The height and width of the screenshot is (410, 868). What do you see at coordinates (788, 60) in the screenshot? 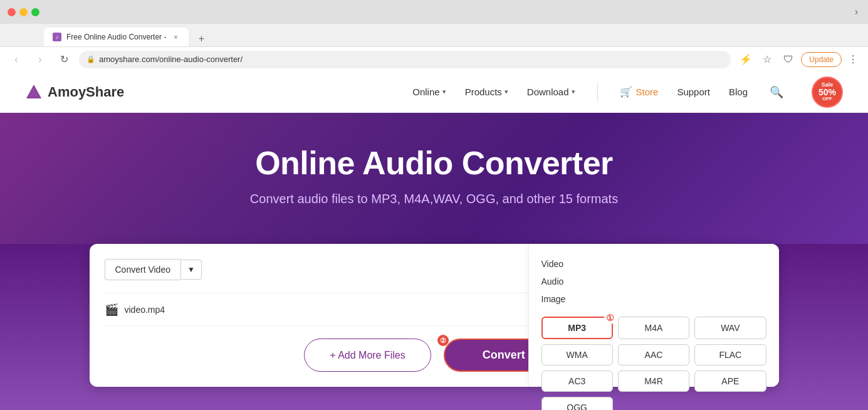
I see `shield-button: 🛡` at bounding box center [788, 60].